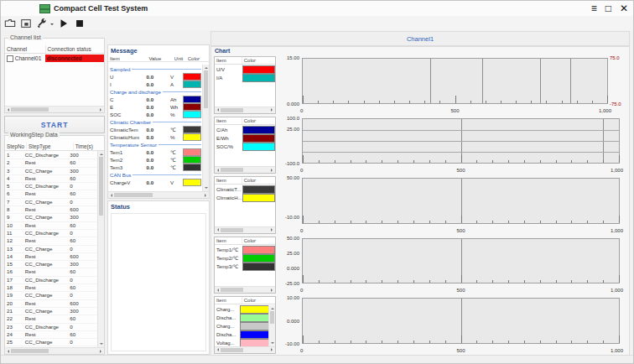 This screenshot has height=364, width=634. I want to click on table-row: 25CC_Charge0, so click(52, 342).